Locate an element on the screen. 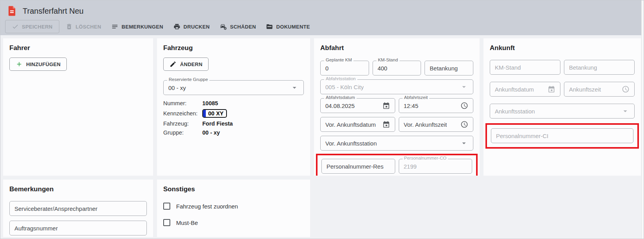 The width and height of the screenshot is (644, 239). folder-icon is located at coordinates (269, 27).